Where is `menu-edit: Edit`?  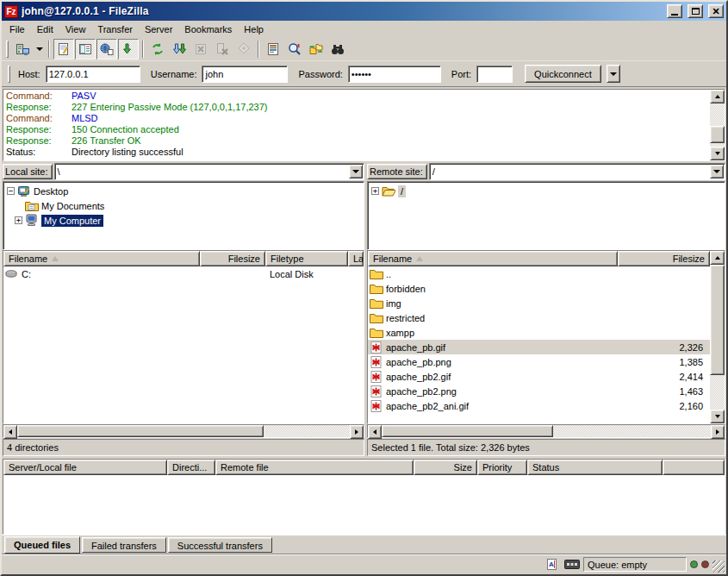 menu-edit: Edit is located at coordinates (45, 29).